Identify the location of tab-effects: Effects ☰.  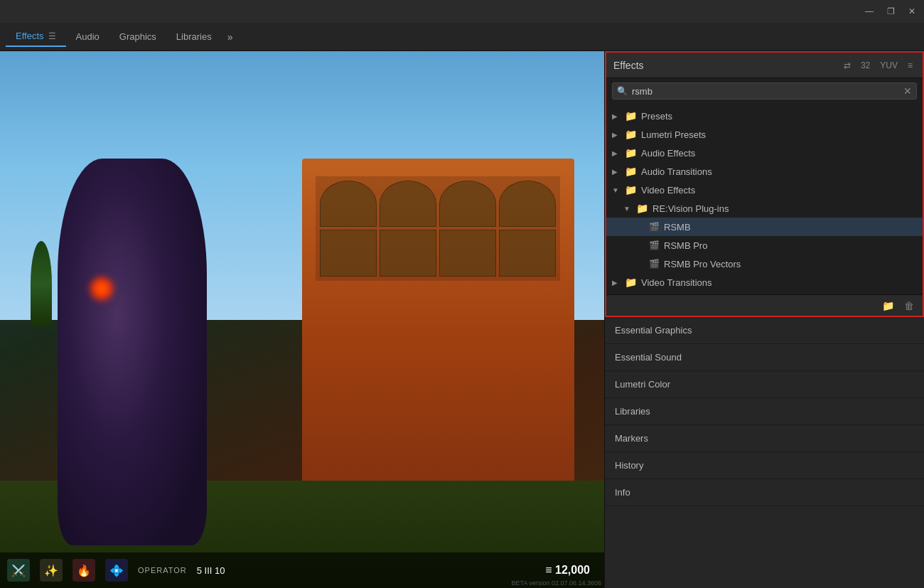
(36, 37).